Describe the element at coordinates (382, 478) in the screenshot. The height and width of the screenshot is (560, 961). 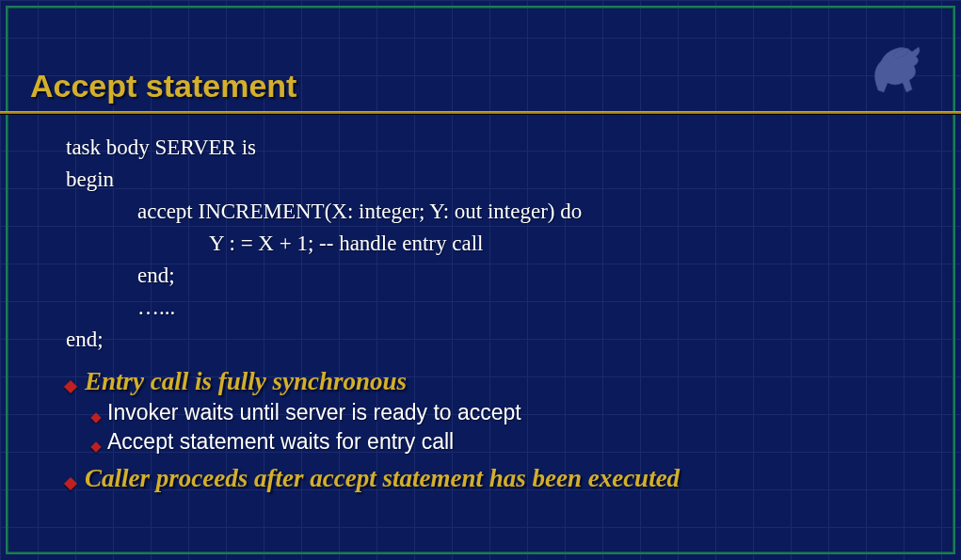
I see `bullet-text: Caller proceeds after accept statement h…` at that location.